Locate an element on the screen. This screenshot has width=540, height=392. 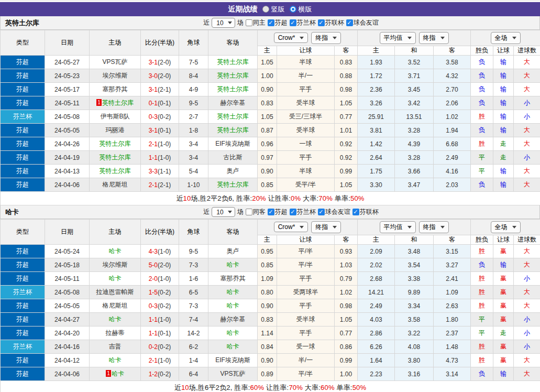
radio-selected-icon is located at coordinates (293, 9).